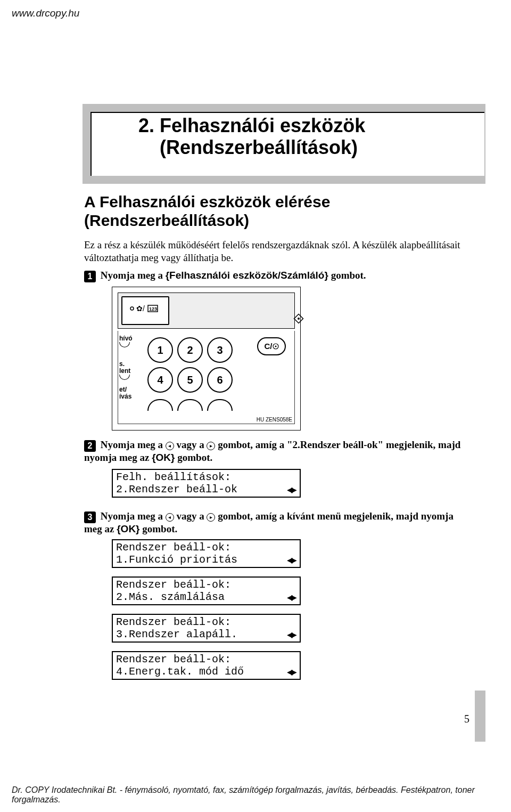 The width and height of the screenshot is (511, 812). Describe the element at coordinates (160, 350) in the screenshot. I see `keypad-1: 1` at that location.